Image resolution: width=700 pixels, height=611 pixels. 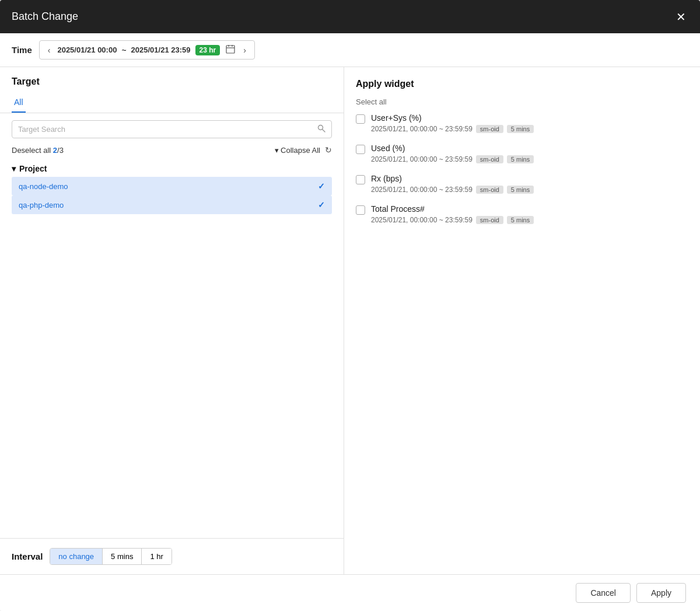 What do you see at coordinates (453, 148) in the screenshot?
I see `widget-name-1: Used (%)` at bounding box center [453, 148].